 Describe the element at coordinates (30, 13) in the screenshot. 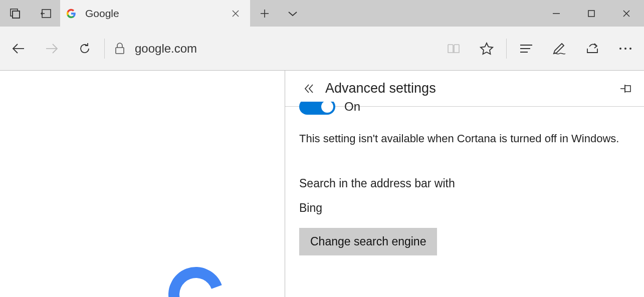

I see `titlebar-left` at that location.